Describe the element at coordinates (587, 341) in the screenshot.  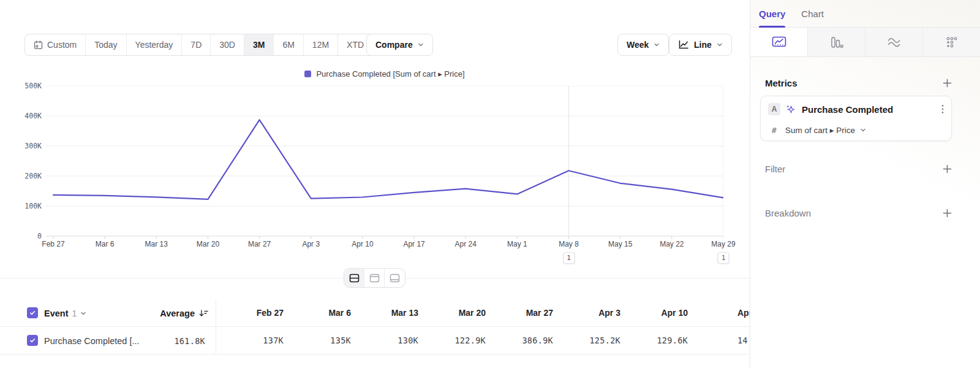
I see `cell-value: 125.2K` at that location.